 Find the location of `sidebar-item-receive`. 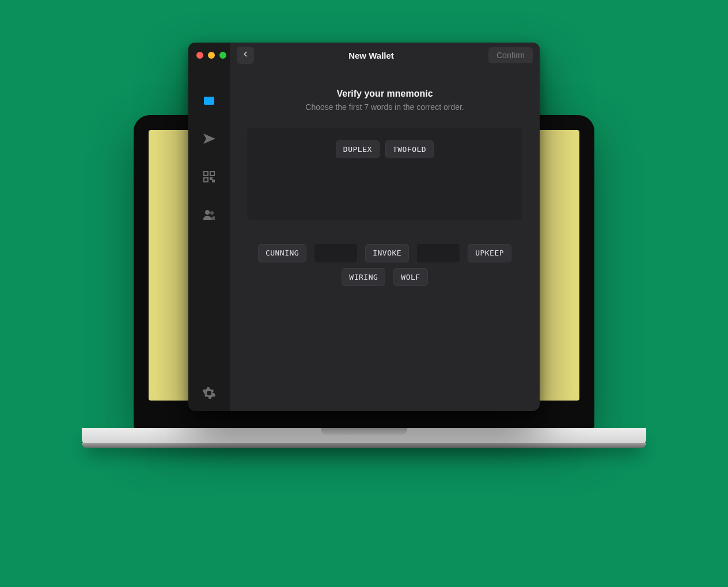

sidebar-item-receive is located at coordinates (209, 177).